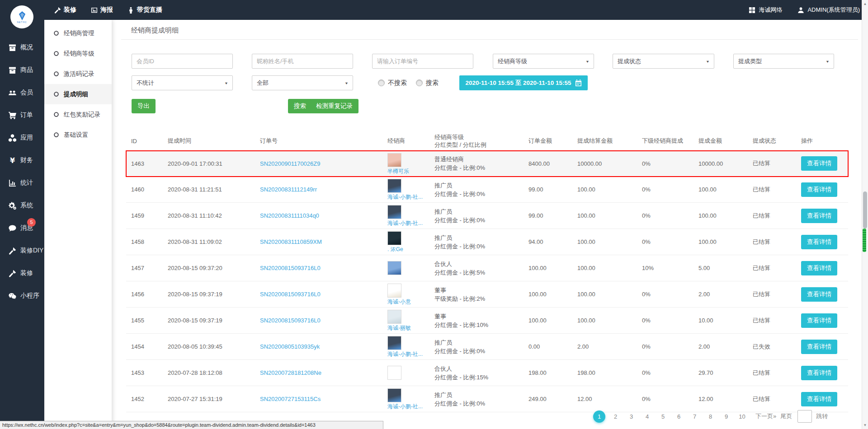  I want to click on last-page-link: 尾页, so click(786, 416).